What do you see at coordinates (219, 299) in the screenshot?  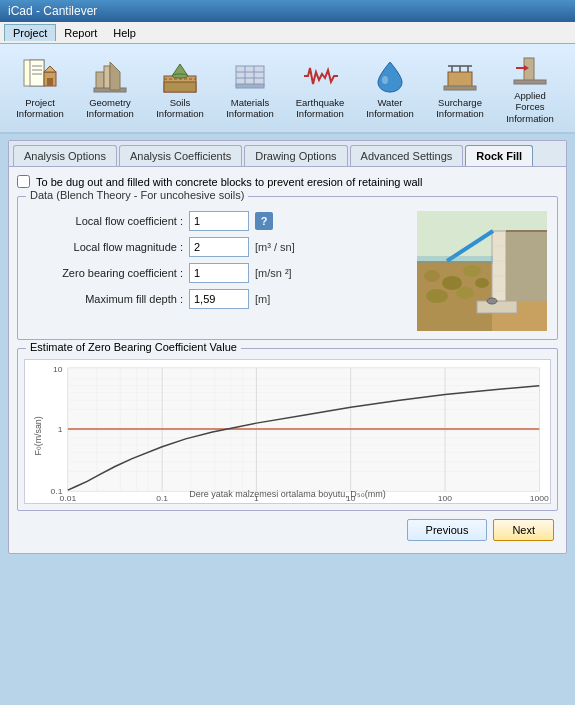 I see `input-max-fill-depth` at bounding box center [219, 299].